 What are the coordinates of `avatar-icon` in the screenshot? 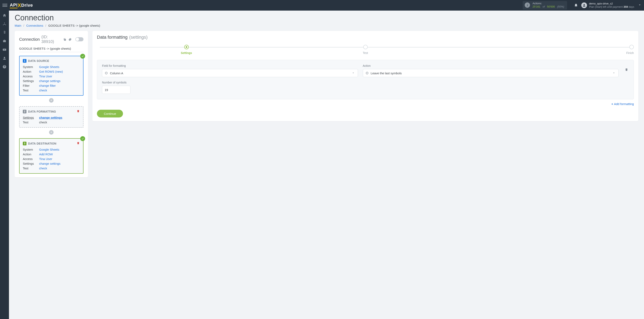 It's located at (584, 6).